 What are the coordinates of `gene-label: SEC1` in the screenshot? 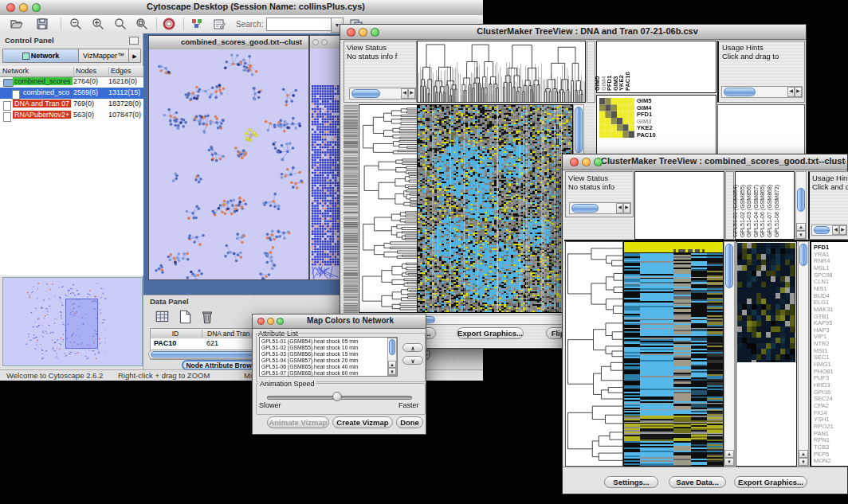 It's located at (822, 357).